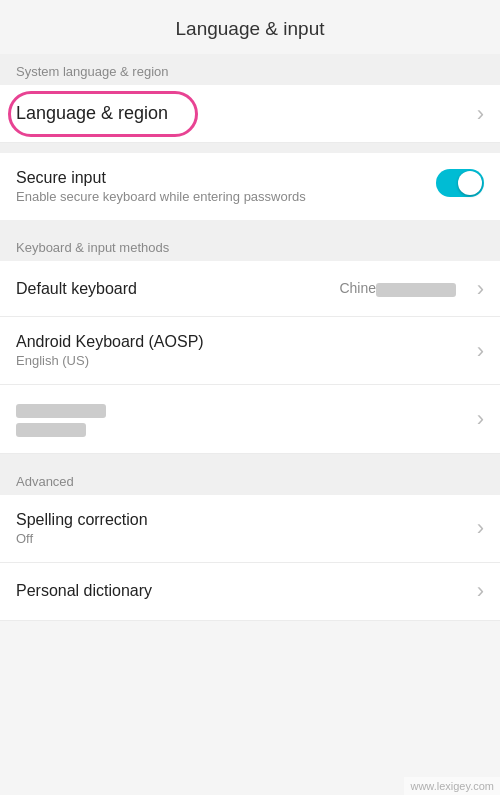 This screenshot has height=795, width=500. What do you see at coordinates (250, 246) in the screenshot?
I see `section-label-keyboard: Keyboard & input methods` at bounding box center [250, 246].